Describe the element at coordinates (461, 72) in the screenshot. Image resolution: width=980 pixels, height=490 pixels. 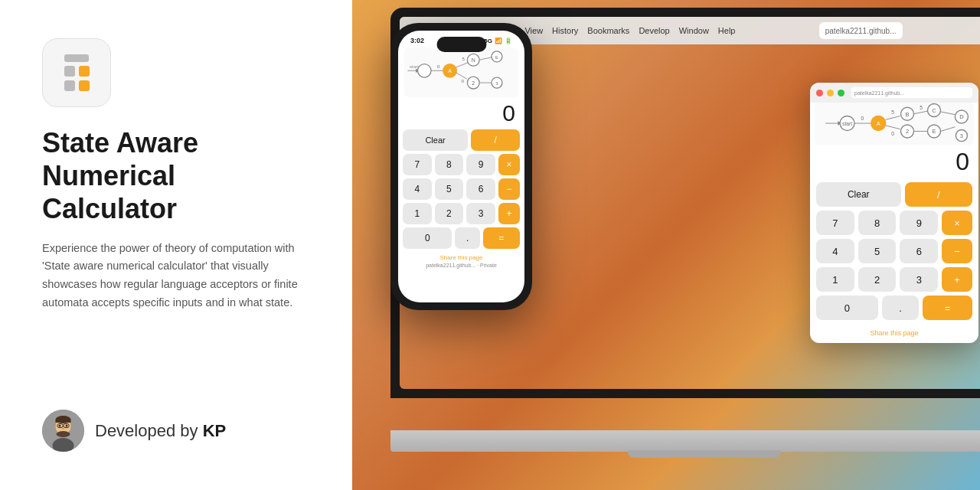
I see `state-diagram-iphone: start 0 A 5 N E` at that location.